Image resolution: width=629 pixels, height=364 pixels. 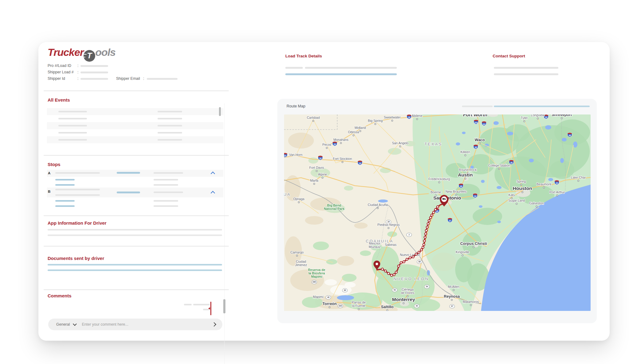 What do you see at coordinates (340, 306) in the screenshot?
I see `svg-text: 400` at bounding box center [340, 306].